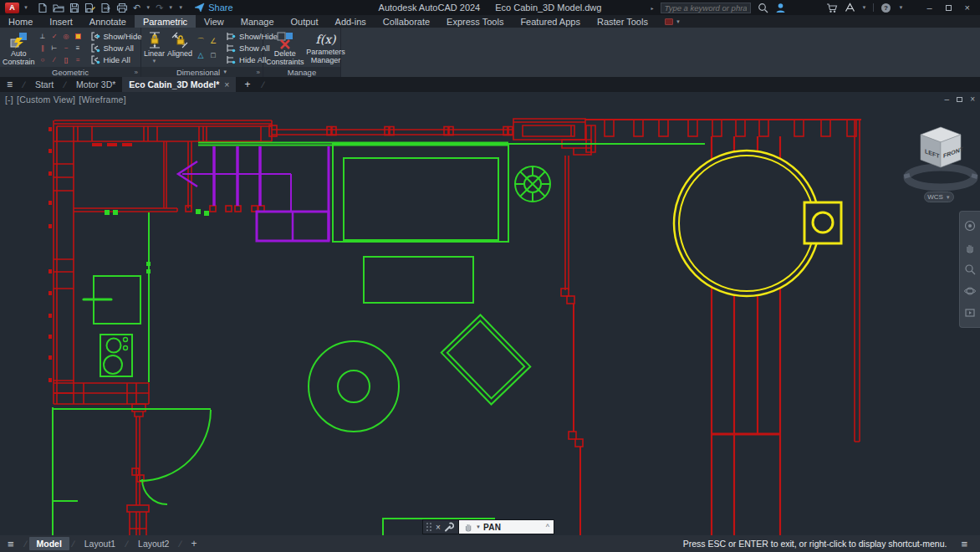  What do you see at coordinates (258, 22) in the screenshot?
I see `tab-manage: Manage` at bounding box center [258, 22].